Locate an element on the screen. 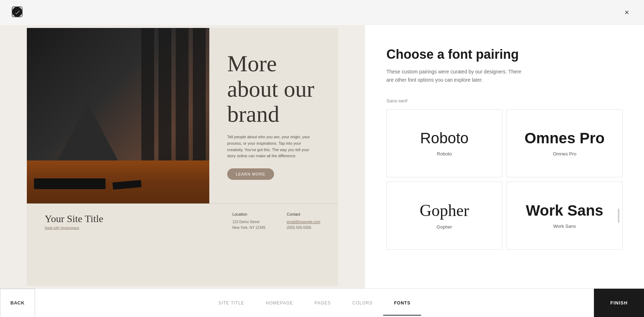 The height and width of the screenshot is (317, 644). font-display-roboto: Roboto is located at coordinates (444, 138).